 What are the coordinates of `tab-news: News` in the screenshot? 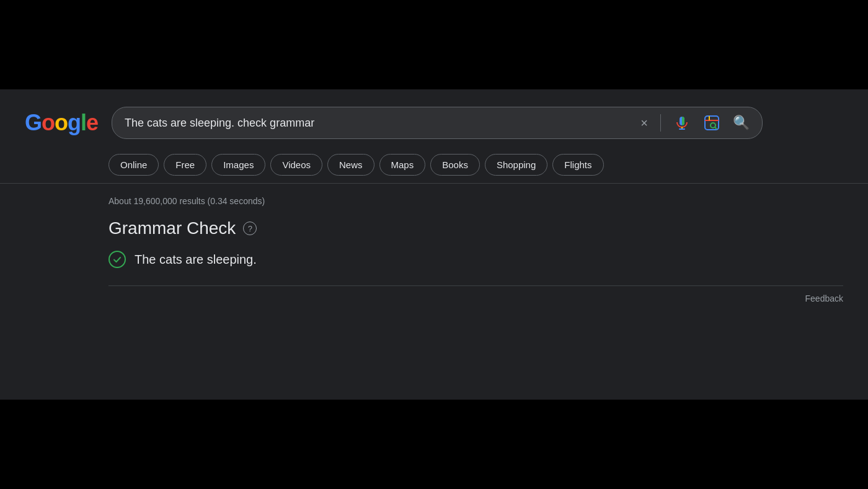 It's located at (351, 165).